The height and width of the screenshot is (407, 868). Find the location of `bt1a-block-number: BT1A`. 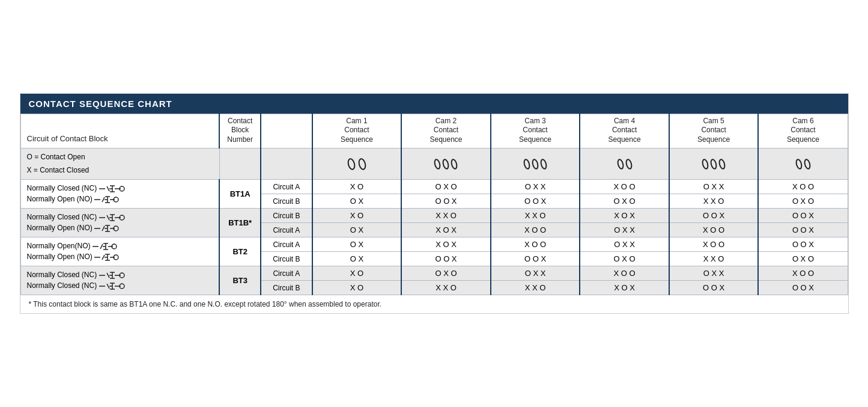

bt1a-block-number: BT1A is located at coordinates (240, 194).